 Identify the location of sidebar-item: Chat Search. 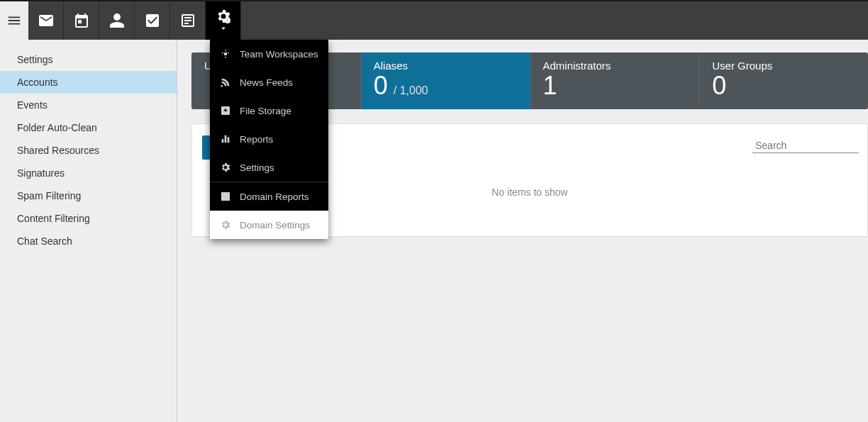
(88, 241).